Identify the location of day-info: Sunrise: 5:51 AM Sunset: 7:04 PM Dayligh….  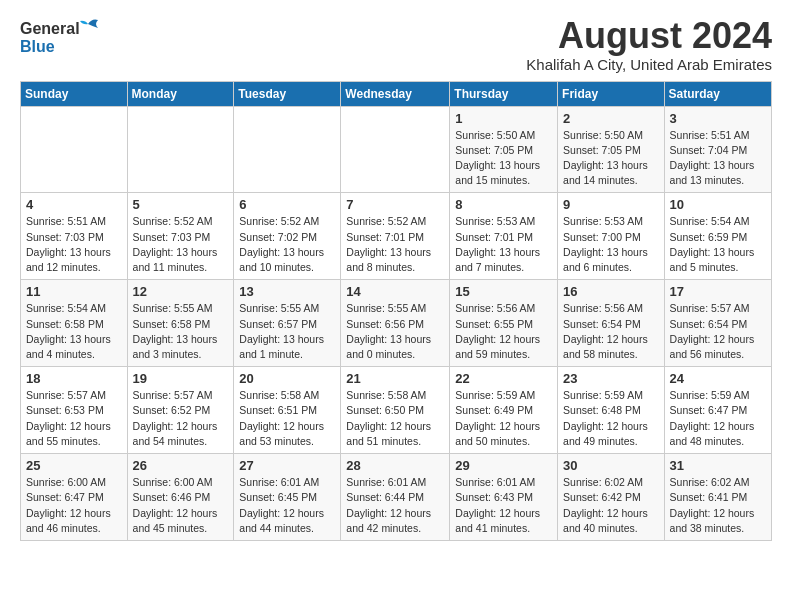
(718, 158).